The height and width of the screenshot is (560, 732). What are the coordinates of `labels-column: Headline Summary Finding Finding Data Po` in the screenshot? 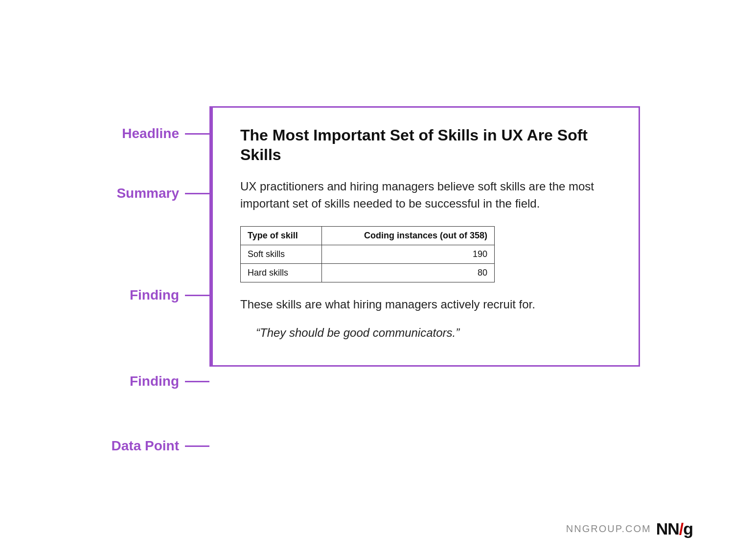 It's located at (151, 280).